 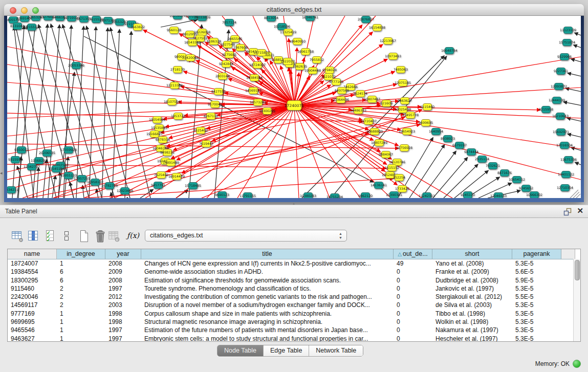 I want to click on graph-node: 9115460, so click(x=427, y=107).